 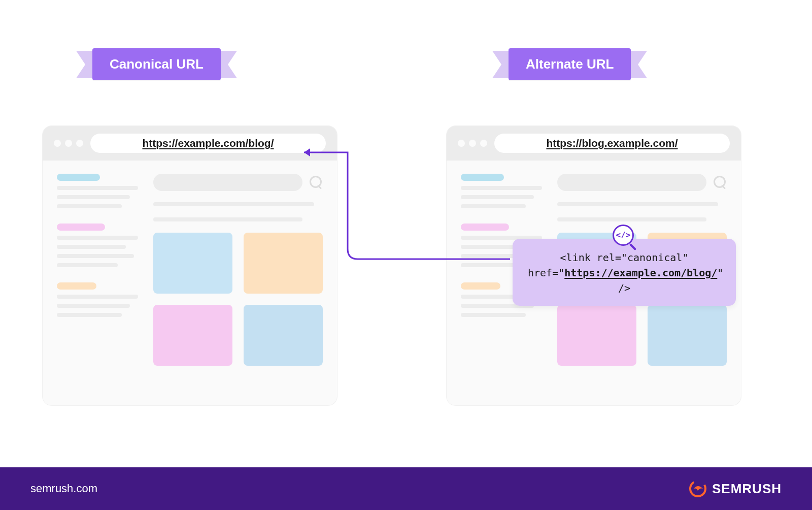 What do you see at coordinates (569, 64) in the screenshot?
I see `ribbon-alternate: Alternate URL` at bounding box center [569, 64].